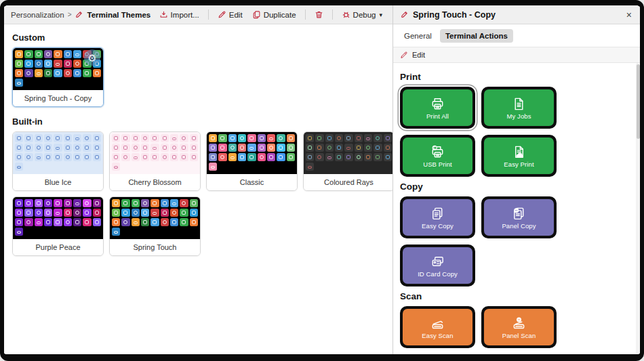  What do you see at coordinates (92, 58) in the screenshot?
I see `gear-icon: ⚙` at bounding box center [92, 58].